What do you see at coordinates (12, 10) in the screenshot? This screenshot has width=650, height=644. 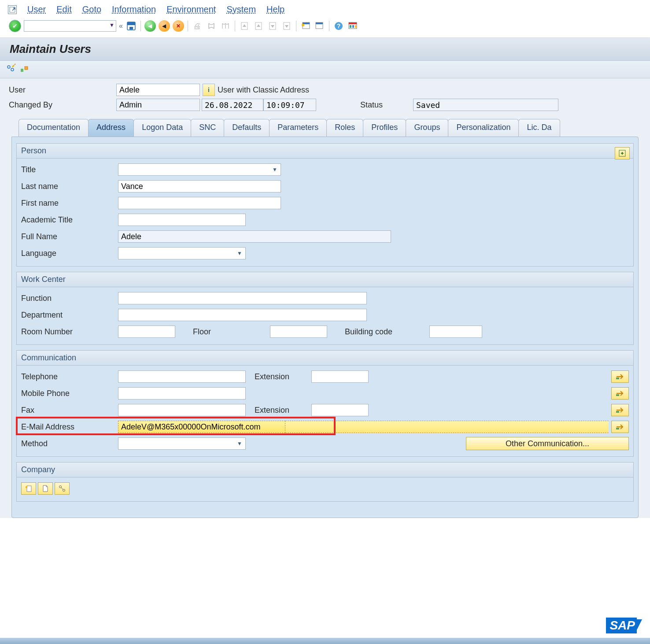 I see `window-menu-icon` at bounding box center [12, 10].